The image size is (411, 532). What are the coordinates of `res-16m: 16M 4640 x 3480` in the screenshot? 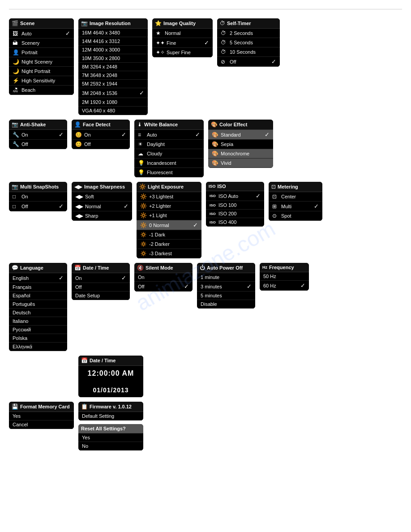 It's located at (113, 33).